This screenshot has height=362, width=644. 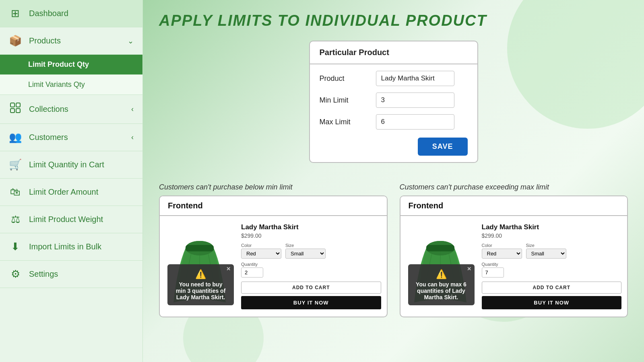 What do you see at coordinates (552, 264) in the screenshot?
I see `qty-label-right: Quantity` at bounding box center [552, 264].